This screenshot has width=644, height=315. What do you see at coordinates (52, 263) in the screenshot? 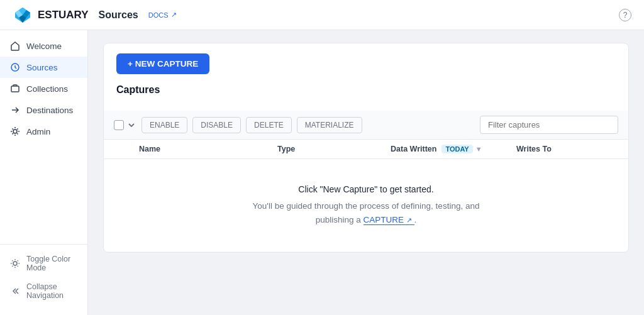
I see `toggle-color-label: Toggle Color Mode` at bounding box center [52, 263].